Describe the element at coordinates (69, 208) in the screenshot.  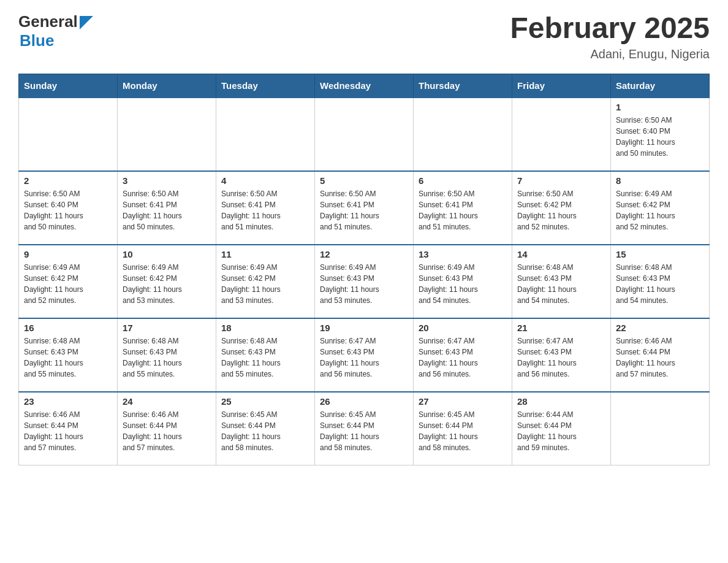
I see `calendar-cell: 2Sunrise: 6:50 AM Sunset: 6:40 PM Daylig…` at that location.